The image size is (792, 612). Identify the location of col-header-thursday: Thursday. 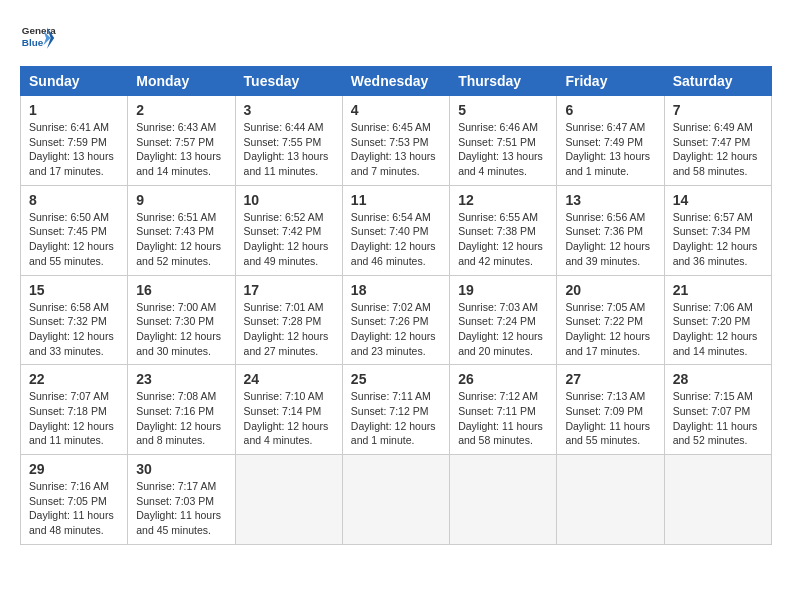
(504, 82).